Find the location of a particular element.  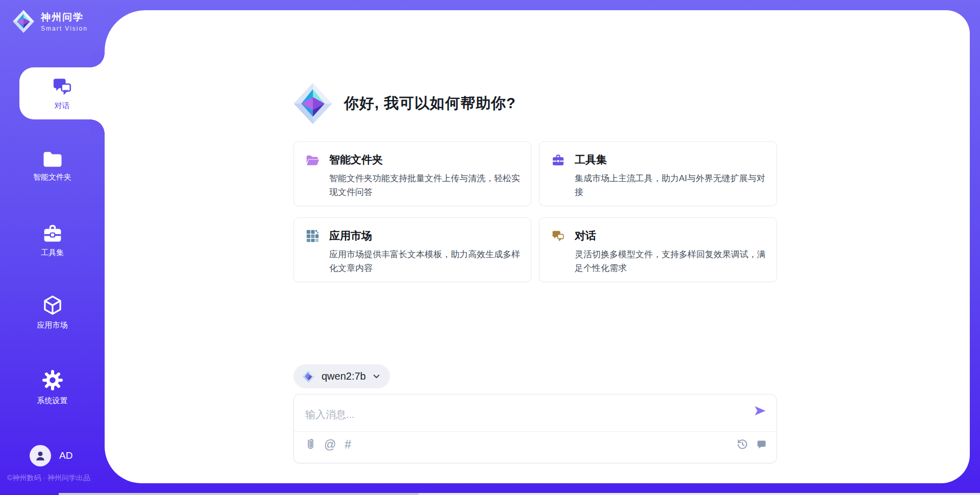

history-icon is located at coordinates (742, 444).